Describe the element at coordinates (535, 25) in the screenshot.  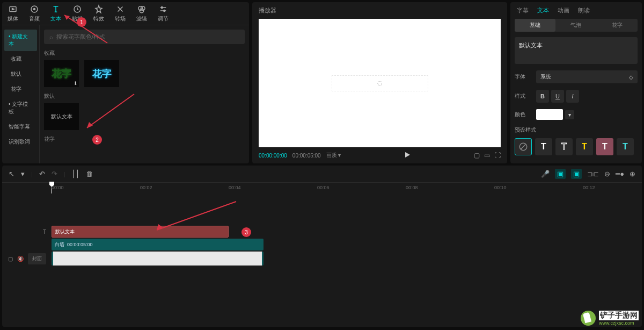
I see `subtab-basic: 基础` at that location.